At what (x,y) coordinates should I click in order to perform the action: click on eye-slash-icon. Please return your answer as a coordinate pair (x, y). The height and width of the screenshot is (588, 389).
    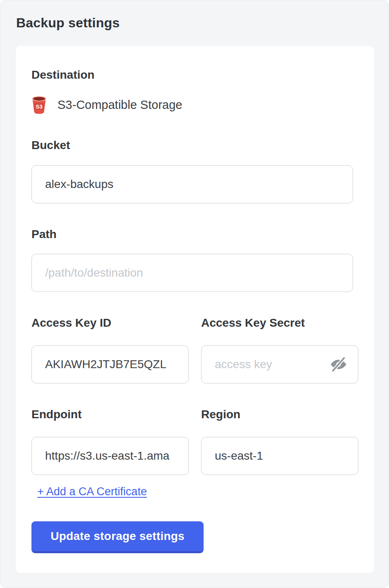
    Looking at the image, I should click on (339, 364).